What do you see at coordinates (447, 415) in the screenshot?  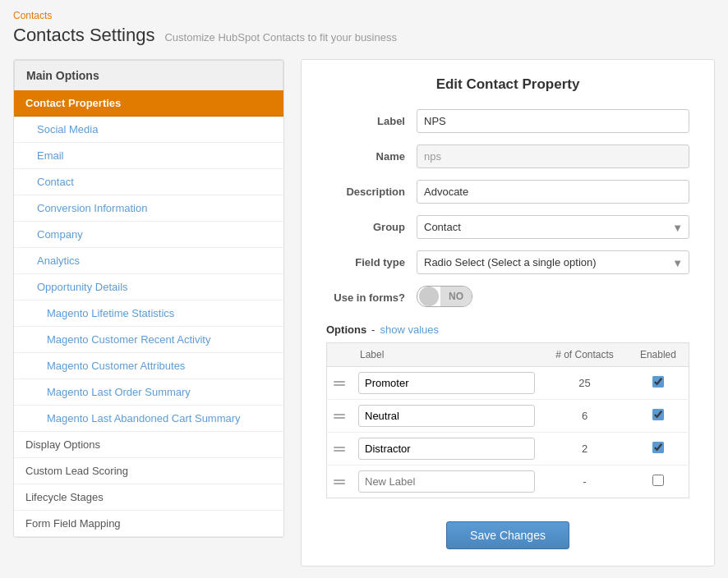 I see `option-label-input-neutral` at bounding box center [447, 415].